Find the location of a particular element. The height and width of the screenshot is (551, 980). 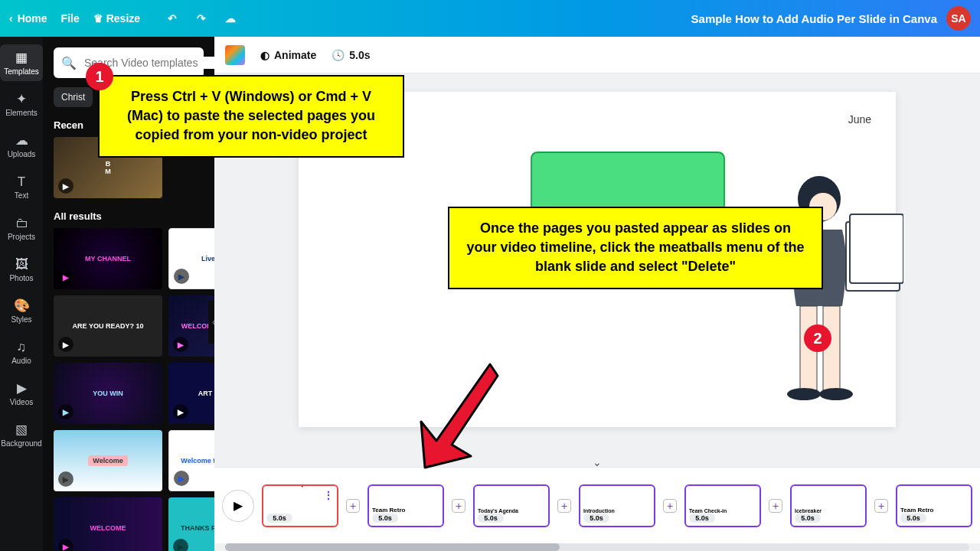

template-item: THANKS FOR WATCHING▶ is located at coordinates (191, 524).